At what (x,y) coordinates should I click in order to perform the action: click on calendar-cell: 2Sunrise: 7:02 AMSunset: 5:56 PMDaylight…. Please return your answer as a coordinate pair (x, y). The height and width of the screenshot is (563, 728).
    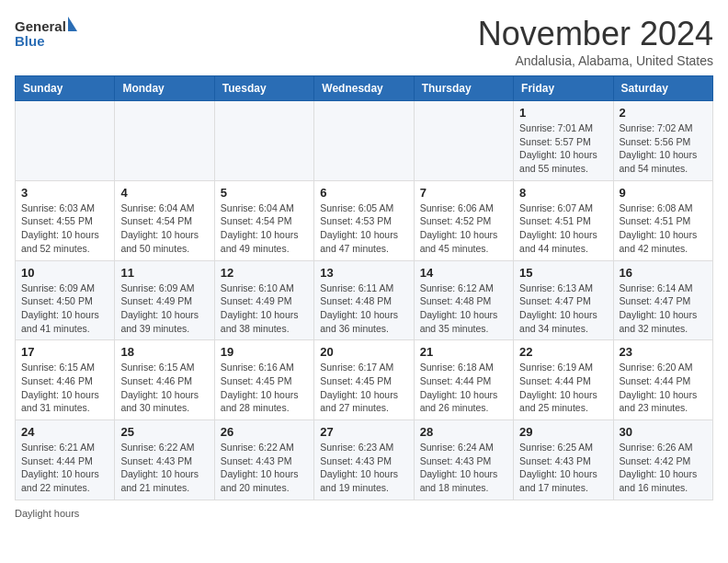
    Looking at the image, I should click on (663, 142).